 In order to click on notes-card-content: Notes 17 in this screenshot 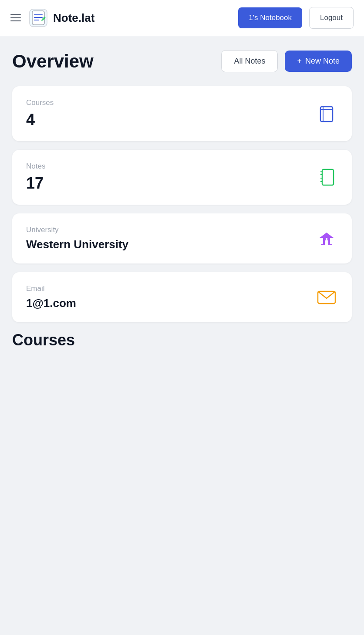, I will do `click(36, 177)`.